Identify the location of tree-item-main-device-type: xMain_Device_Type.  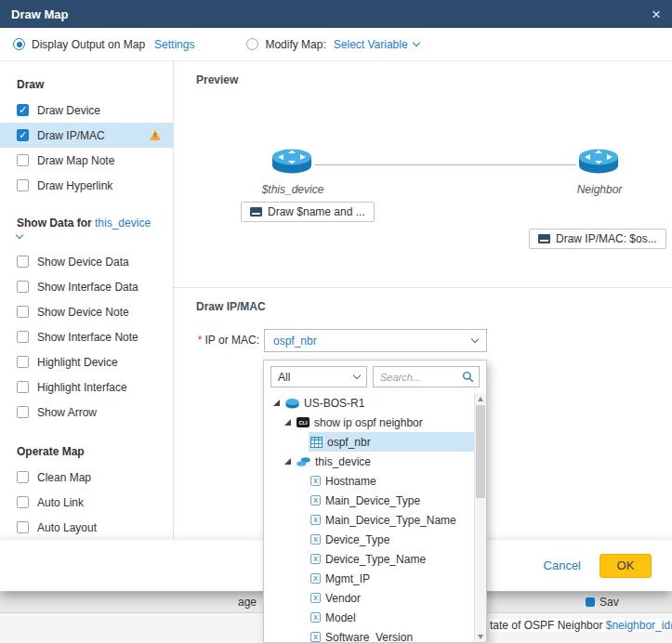
(369, 500).